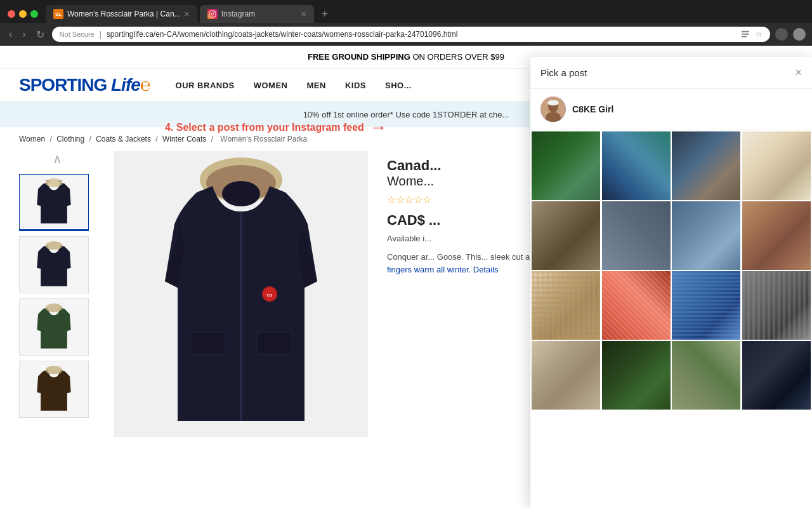  I want to click on thumbnail-list: ∧, so click(57, 294).